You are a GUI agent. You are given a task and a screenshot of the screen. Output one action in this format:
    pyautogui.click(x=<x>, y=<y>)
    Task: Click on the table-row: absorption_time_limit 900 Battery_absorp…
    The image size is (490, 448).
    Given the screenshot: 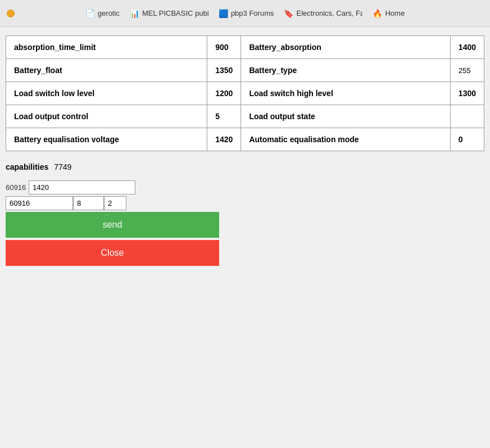 What is the action you would take?
    pyautogui.click(x=245, y=47)
    